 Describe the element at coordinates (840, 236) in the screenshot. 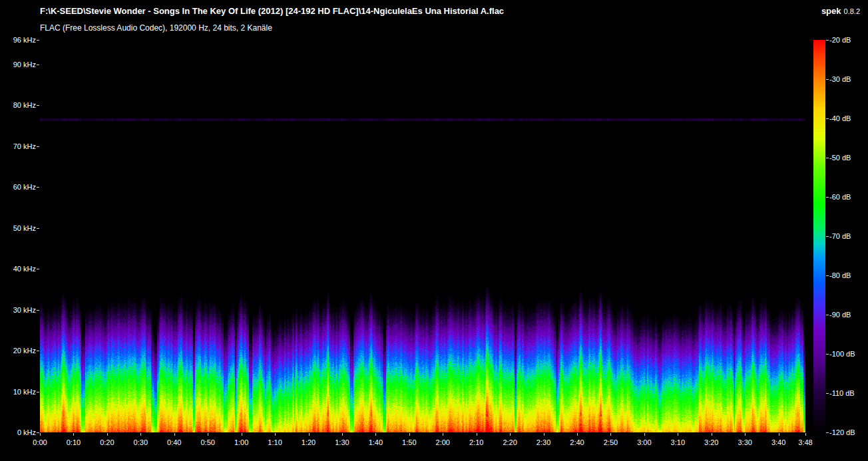

I see `db-tick-label: -70 dB` at that location.